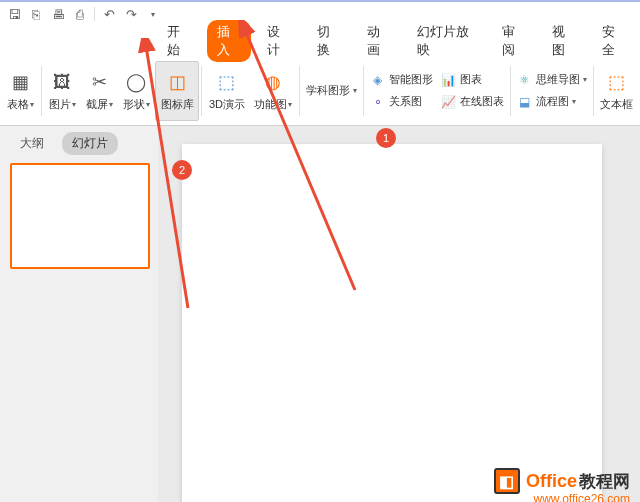 Image resolution: width=640 pixels, height=502 pixels. What do you see at coordinates (525, 80) in the screenshot?
I see `mindmap-icon: ⚛` at bounding box center [525, 80].